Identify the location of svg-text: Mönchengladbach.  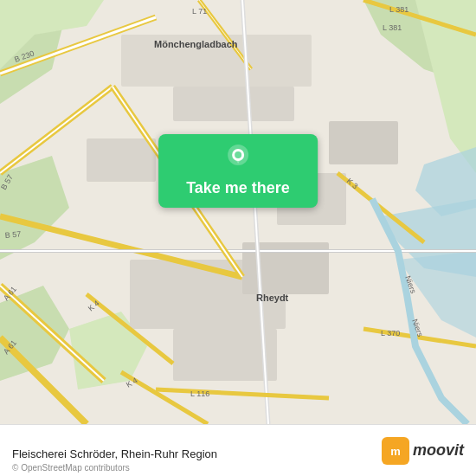
(196, 44).